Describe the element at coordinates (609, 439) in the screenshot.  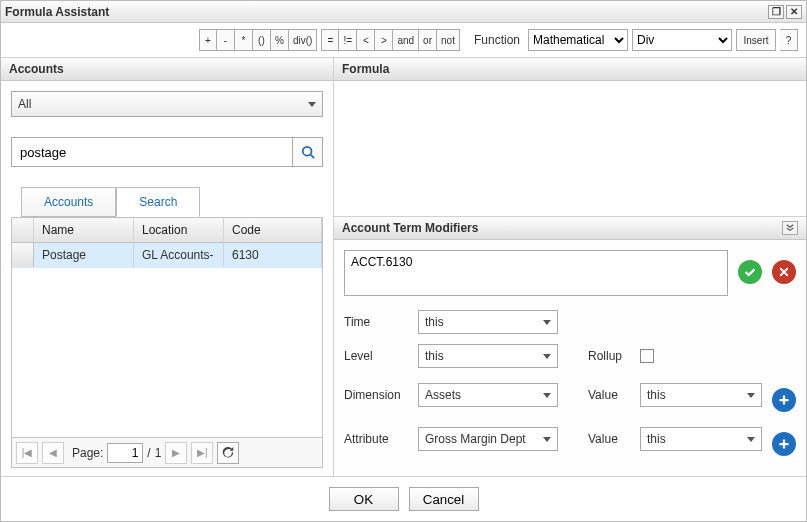
I see `attr-value-label: Value` at that location.